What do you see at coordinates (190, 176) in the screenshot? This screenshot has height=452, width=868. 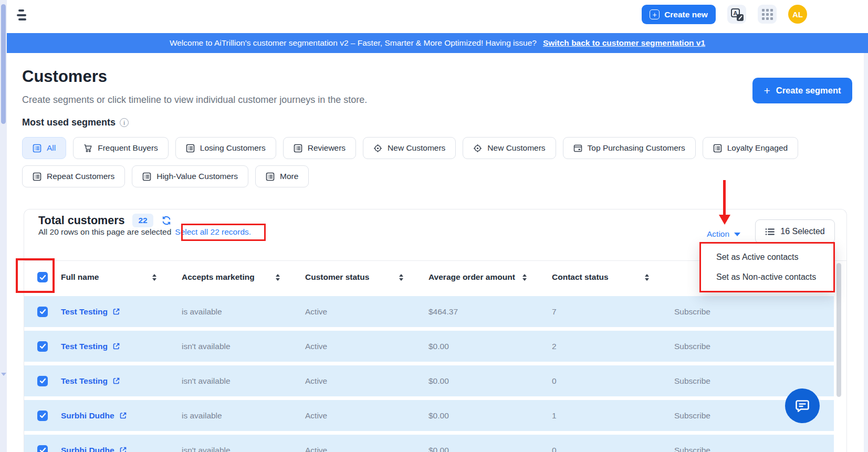 I see `segment-chip-high-value-customers: High-Value Customers` at bounding box center [190, 176].